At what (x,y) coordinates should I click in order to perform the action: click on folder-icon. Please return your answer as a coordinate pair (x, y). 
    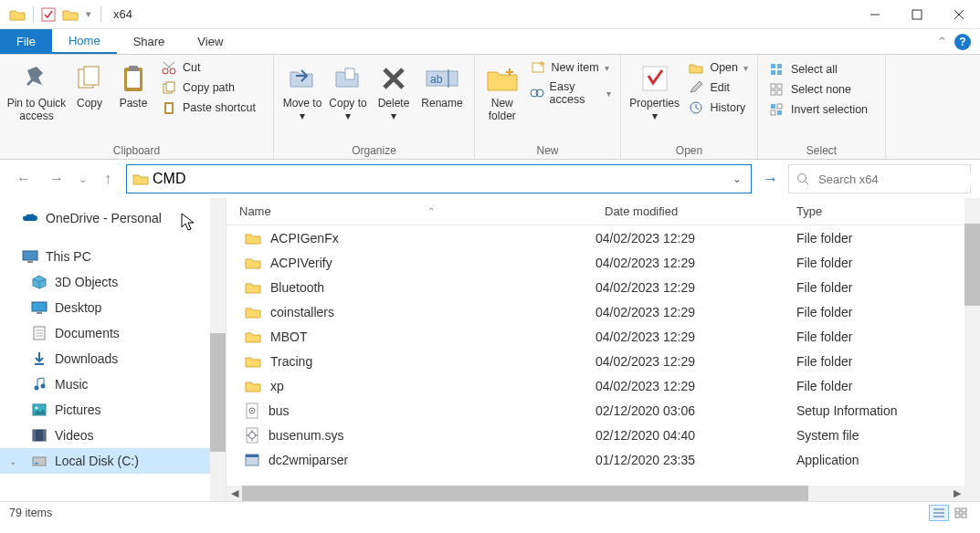
    Looking at the image, I should click on (141, 179).